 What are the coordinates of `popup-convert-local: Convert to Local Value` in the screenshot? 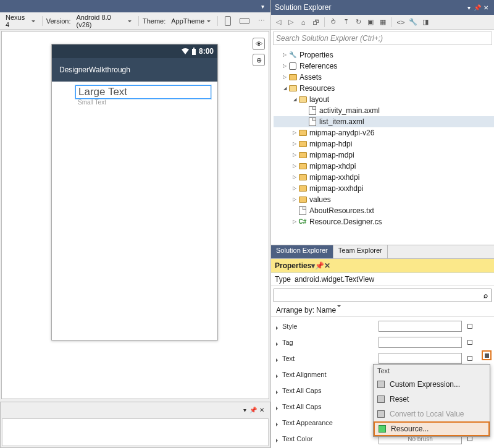 It's located at (432, 414).